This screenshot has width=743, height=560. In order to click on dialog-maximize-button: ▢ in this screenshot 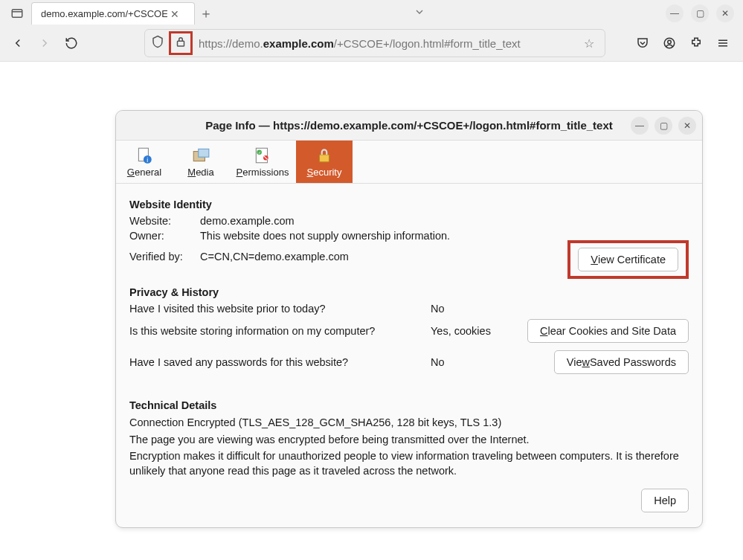, I will do `click(663, 126)`.